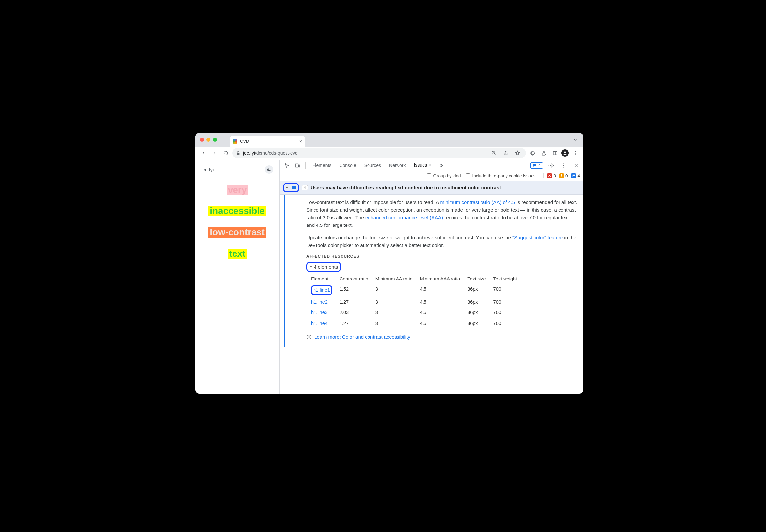  What do you see at coordinates (326, 267) in the screenshot?
I see `elements-summary-text: 4 elements` at bounding box center [326, 267].